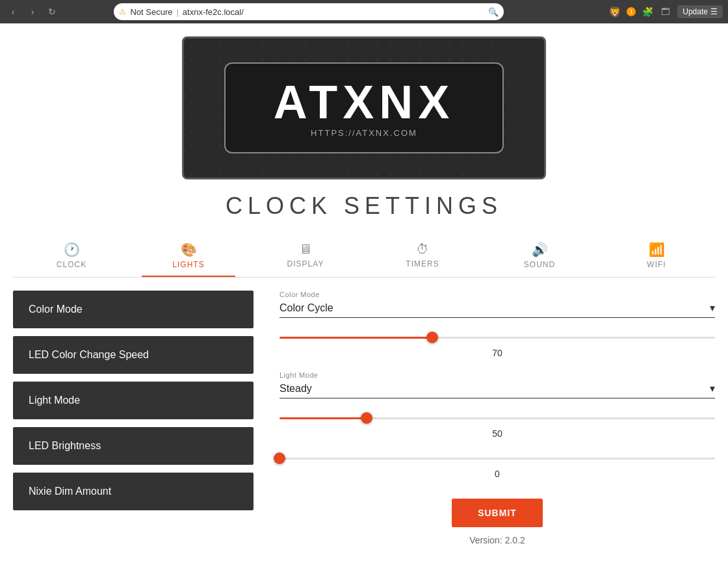 The height and width of the screenshot is (587, 728). I want to click on light-mode-label: Light Mode, so click(497, 375).